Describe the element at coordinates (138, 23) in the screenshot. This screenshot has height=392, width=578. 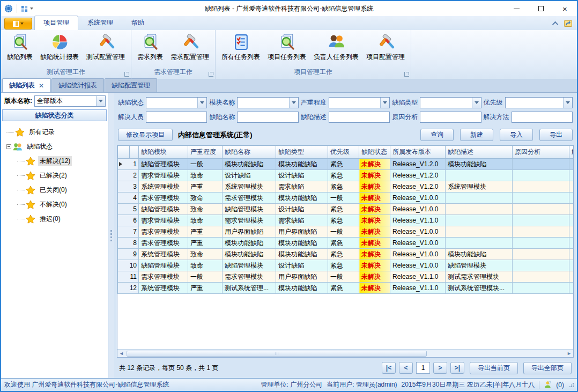
I see `ribbon-tab-help: 帮助` at that location.